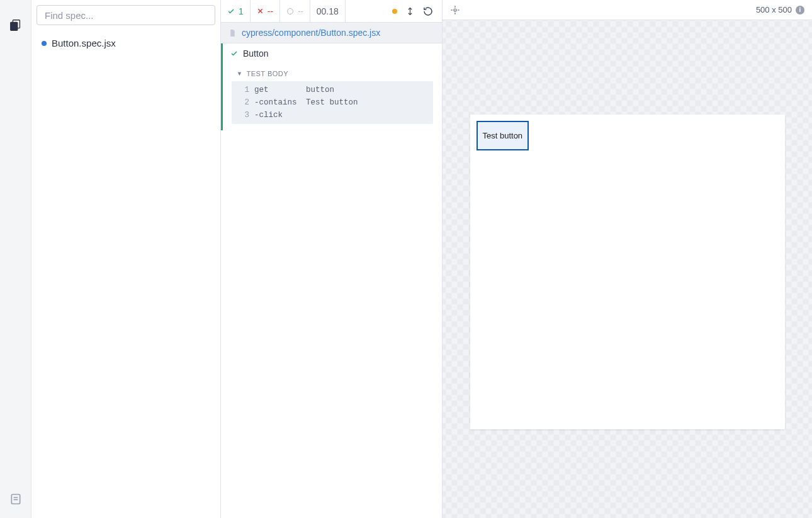  I want to click on command-name: -contains, so click(280, 103).